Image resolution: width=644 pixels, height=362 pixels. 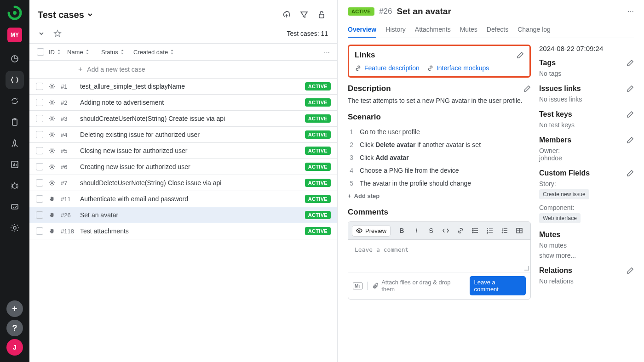 I want to click on add-test-case: + Add a new test case, so click(x=183, y=70).